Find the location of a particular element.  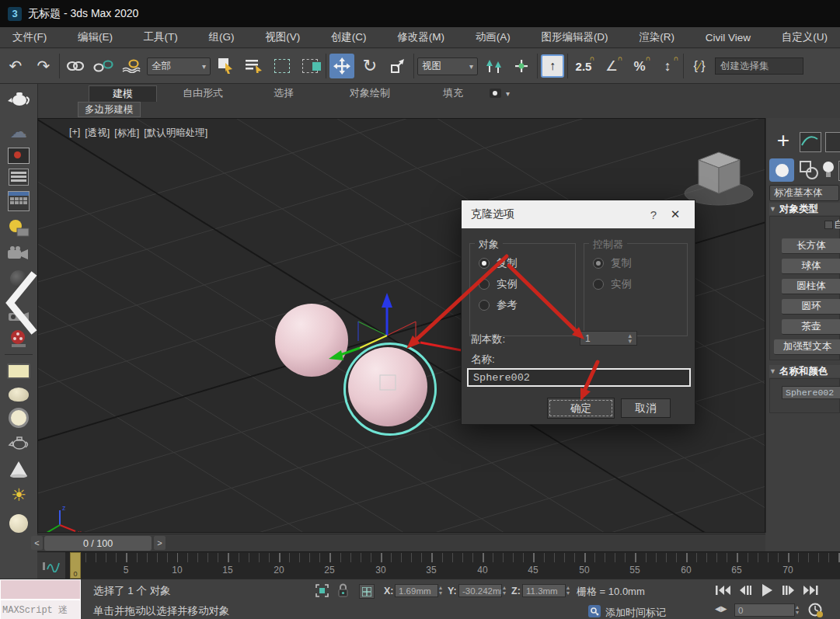

y-coordinate-field: -30.242mm is located at coordinates (480, 590).